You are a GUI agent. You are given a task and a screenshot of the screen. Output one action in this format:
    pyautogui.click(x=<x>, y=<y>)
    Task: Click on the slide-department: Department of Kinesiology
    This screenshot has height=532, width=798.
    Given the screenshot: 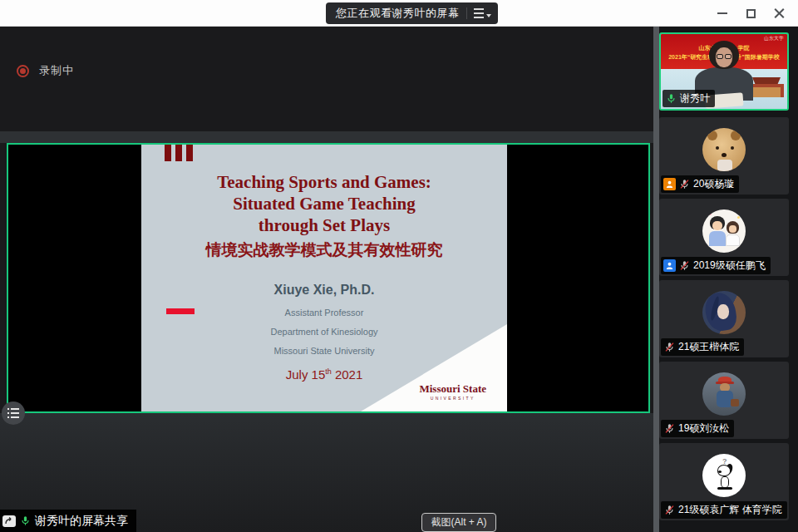 What is the action you would take?
    pyautogui.click(x=324, y=332)
    